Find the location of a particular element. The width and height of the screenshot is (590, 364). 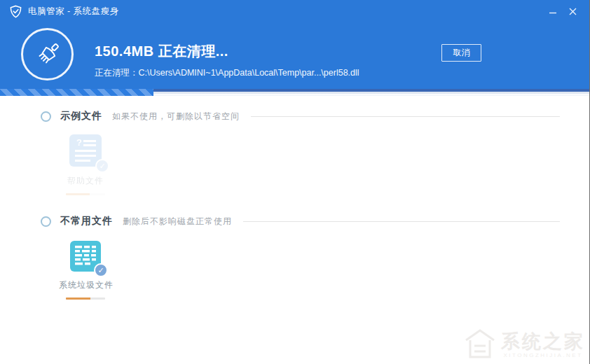

document-question-icon: ? ✓ is located at coordinates (85, 150).